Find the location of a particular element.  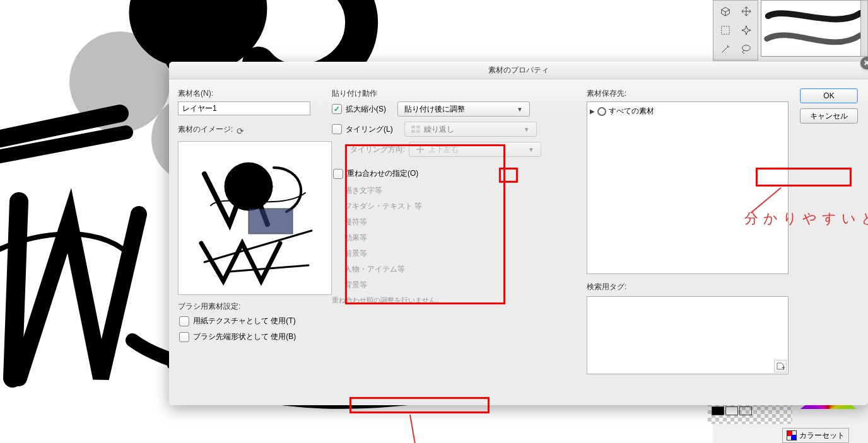

overlap-item: 漫符等 is located at coordinates (465, 222).